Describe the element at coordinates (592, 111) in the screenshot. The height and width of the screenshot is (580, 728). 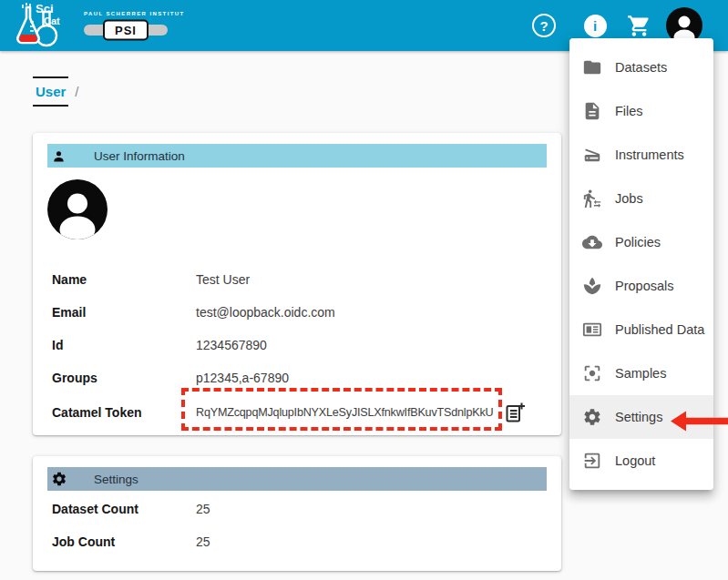
I see `file-icon` at that location.